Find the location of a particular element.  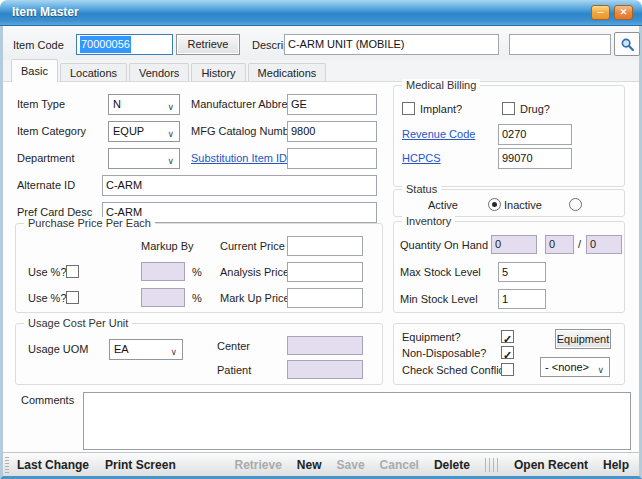

mark-up-price-label: Mark Up Price is located at coordinates (255, 298).